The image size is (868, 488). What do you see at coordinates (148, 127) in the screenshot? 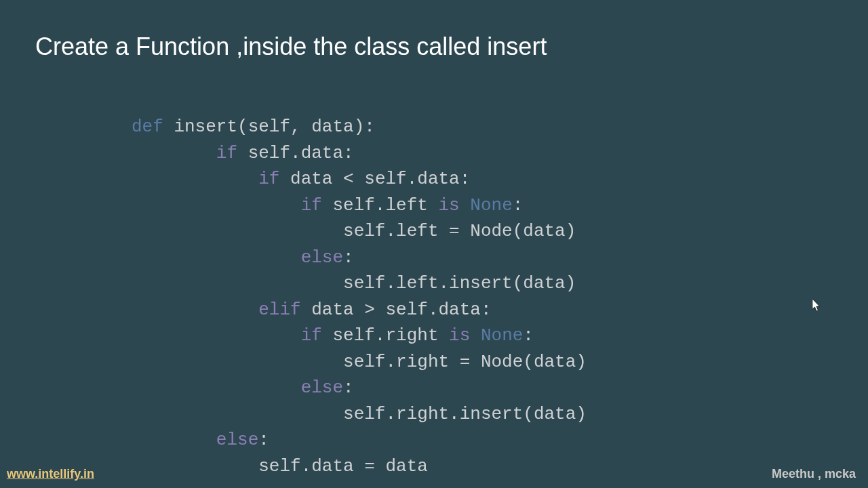
I see `keyword-def: def` at bounding box center [148, 127].